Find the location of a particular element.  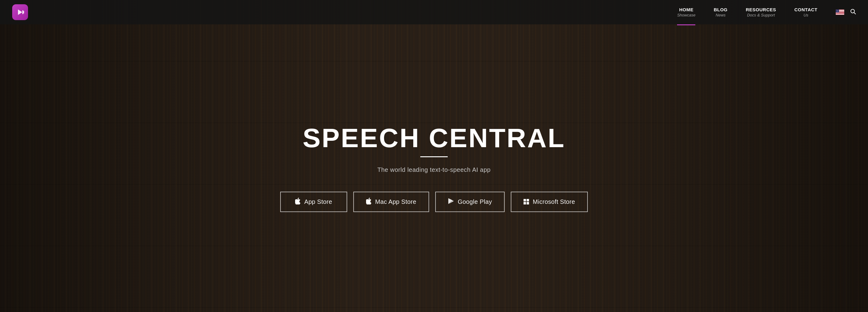

mac-app-store-button: Mac App Store is located at coordinates (391, 202).